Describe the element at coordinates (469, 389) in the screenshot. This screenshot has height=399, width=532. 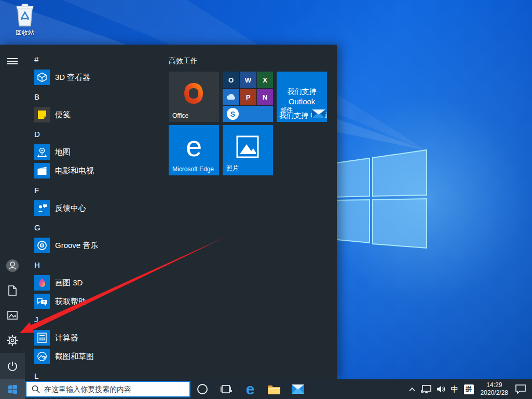
I see `ime-pinyin-badge: 拼` at that location.